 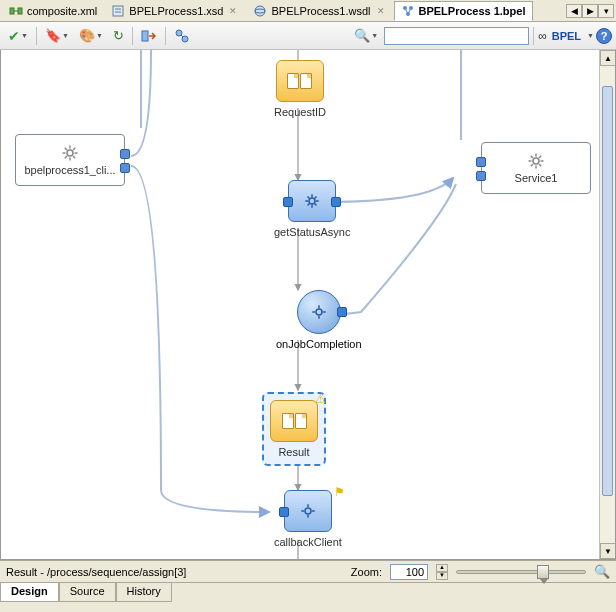 What do you see at coordinates (308, 36) in the screenshot?
I see `toolbar: ✔▼ 🔖▼ 🎨▼ ↻ 🔍▼ ∞ BPEL ▼ ?` at bounding box center [308, 36].